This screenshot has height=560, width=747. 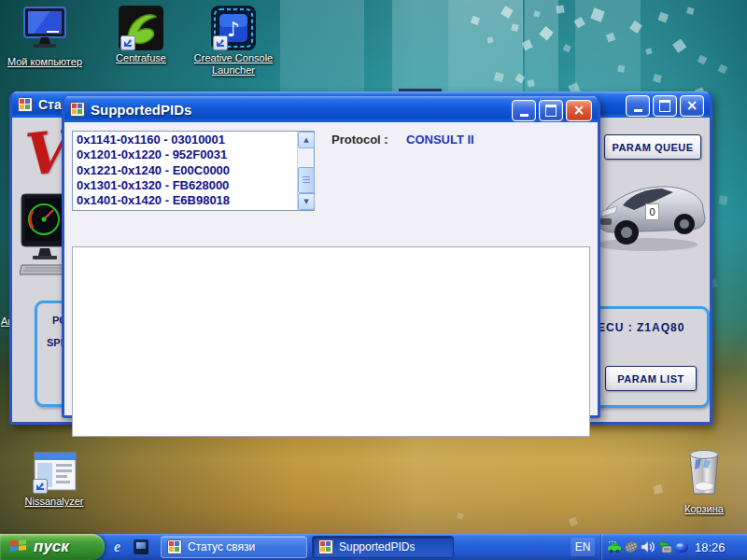 What do you see at coordinates (305, 171) in the screenshot?
I see `list-scrollbar: ▲ ▼` at bounding box center [305, 171].